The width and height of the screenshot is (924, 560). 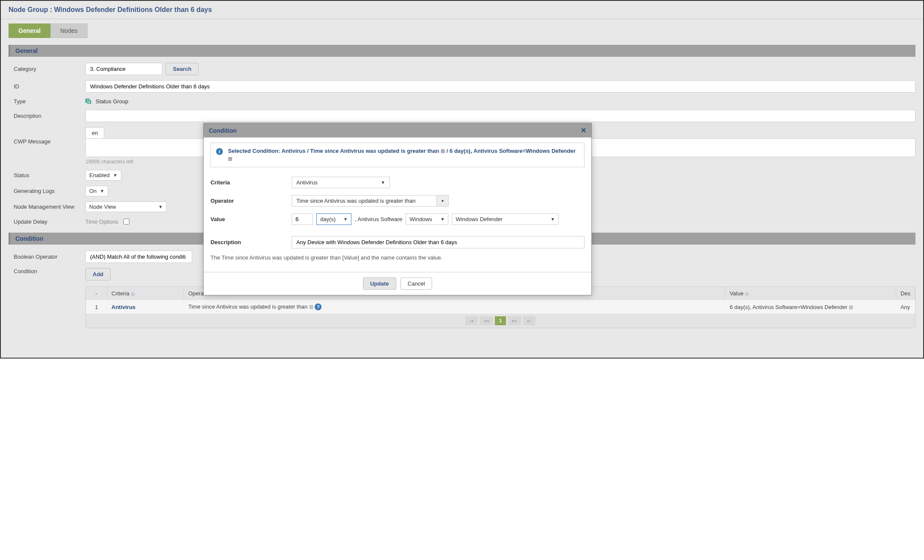 What do you see at coordinates (69, 31) in the screenshot?
I see `tab-nodes: Nodes` at bounding box center [69, 31].